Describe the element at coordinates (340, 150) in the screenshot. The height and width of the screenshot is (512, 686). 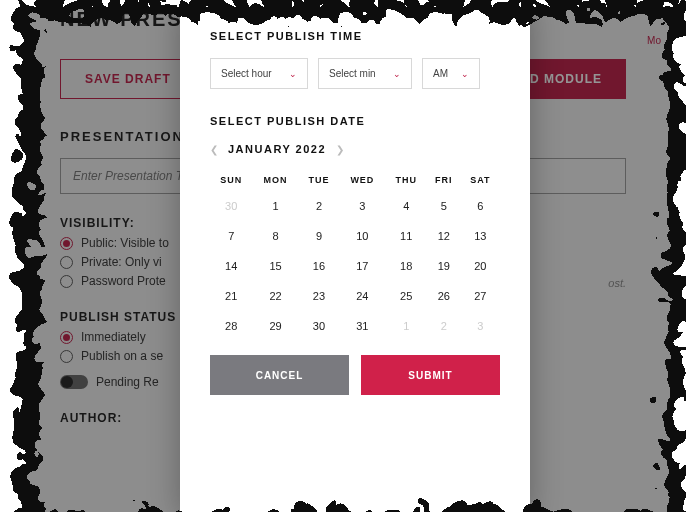
I see `next-month-button: ❯` at that location.